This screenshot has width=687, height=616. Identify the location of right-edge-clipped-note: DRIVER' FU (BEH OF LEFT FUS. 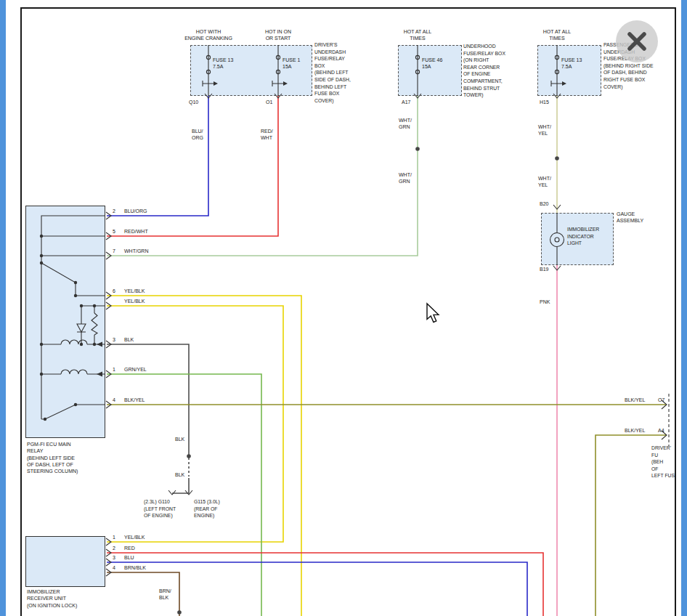
(663, 462).